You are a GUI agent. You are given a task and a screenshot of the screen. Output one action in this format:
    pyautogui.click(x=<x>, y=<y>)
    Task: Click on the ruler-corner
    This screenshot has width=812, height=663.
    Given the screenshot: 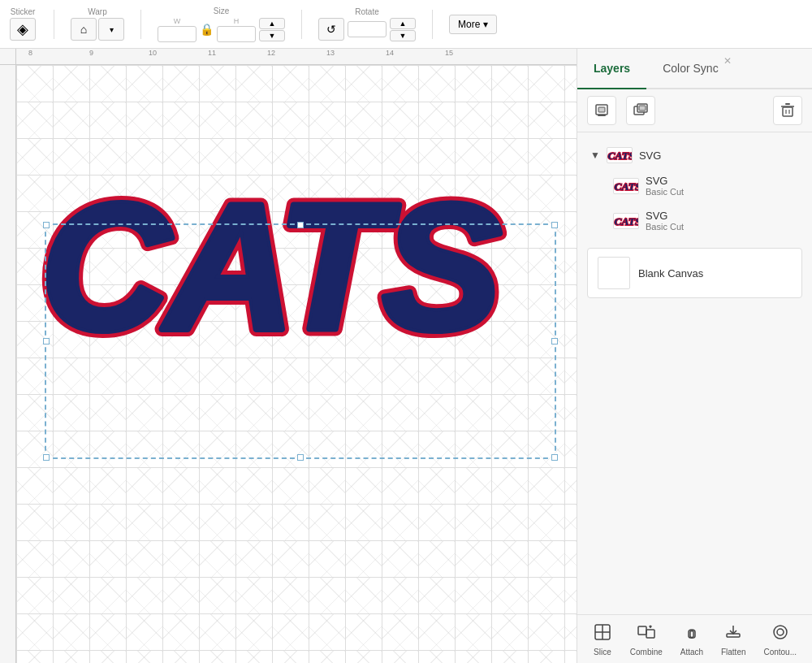 What is the action you would take?
    pyautogui.click(x=8, y=57)
    